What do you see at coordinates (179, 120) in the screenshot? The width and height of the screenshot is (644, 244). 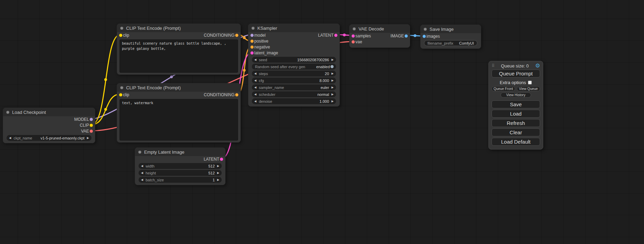 I see `negative-prompt-textarea: text, watermark` at bounding box center [179, 120].